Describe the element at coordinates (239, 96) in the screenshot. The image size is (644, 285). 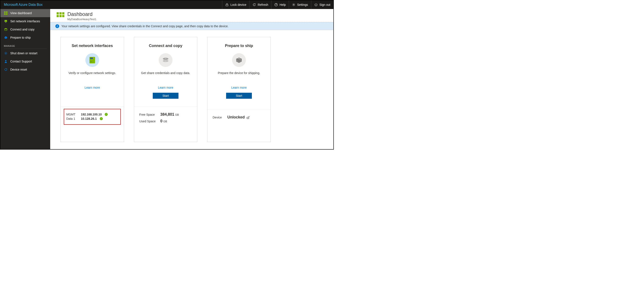
I see `card-ship-start-button: Start` at that location.